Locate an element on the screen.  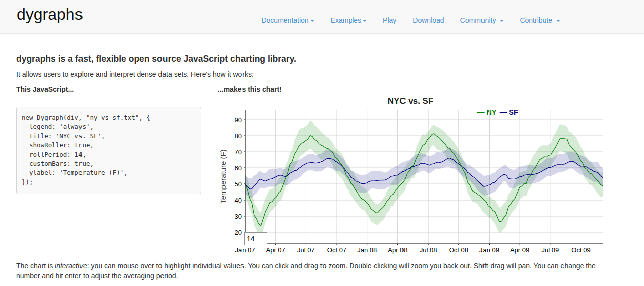
y-axis-tick-label: 50 is located at coordinates (238, 184).